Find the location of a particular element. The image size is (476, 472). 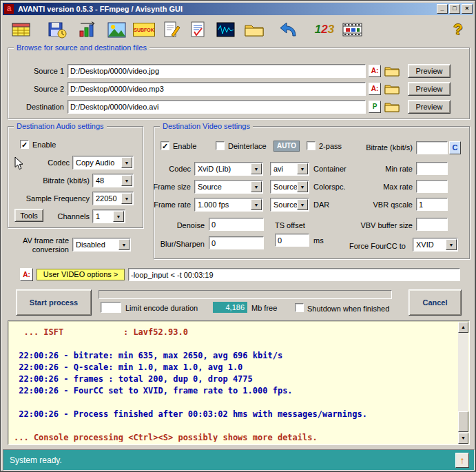

undo-arrow-icon is located at coordinates (289, 30).